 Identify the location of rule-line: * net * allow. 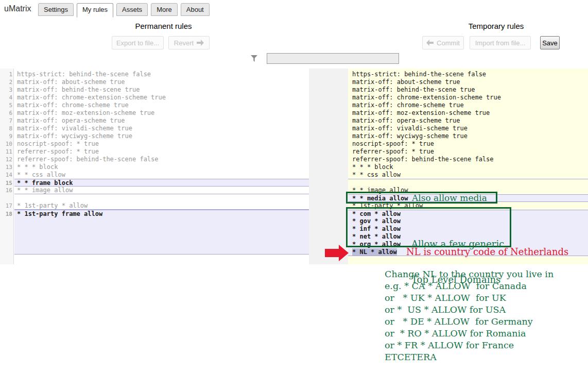
(468, 237).